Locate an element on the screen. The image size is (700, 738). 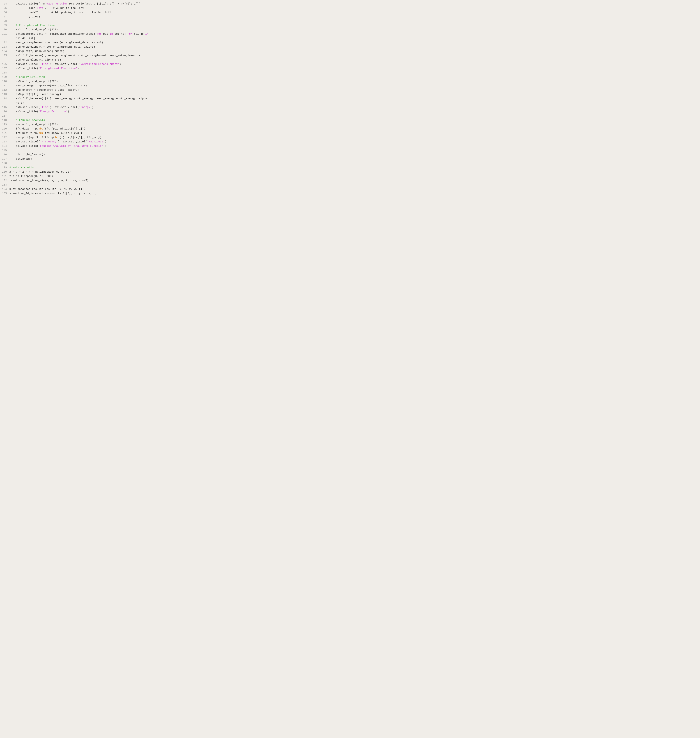
line-content: ax2.plot(t, mean_entanglement) is located at coordinates (354, 51).